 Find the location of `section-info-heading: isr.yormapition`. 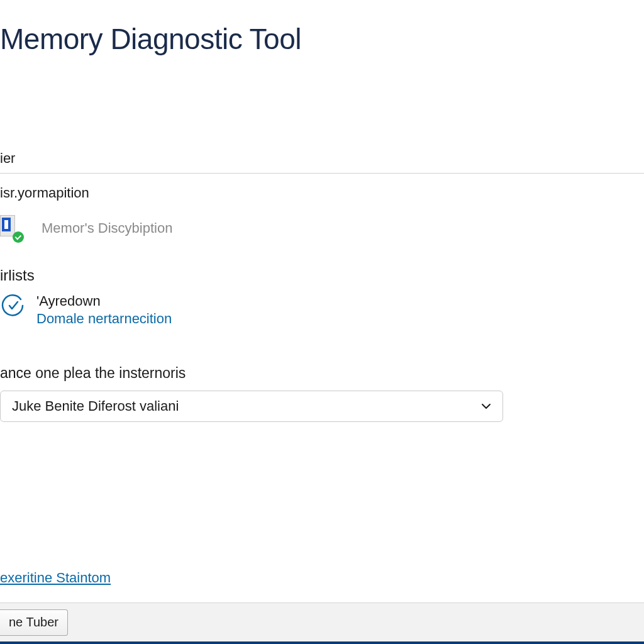

section-info-heading: isr.yormapition is located at coordinates (322, 193).